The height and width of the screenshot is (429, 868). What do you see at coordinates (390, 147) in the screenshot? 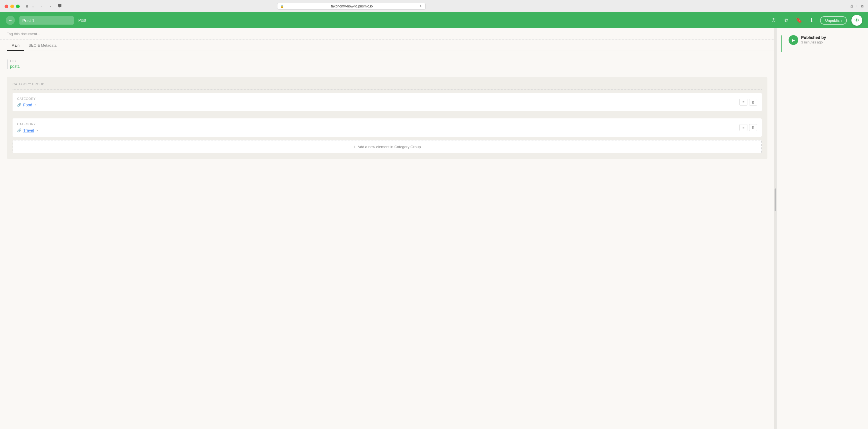
I see `add-element-label: Add a new element in Category Group` at bounding box center [390, 147].